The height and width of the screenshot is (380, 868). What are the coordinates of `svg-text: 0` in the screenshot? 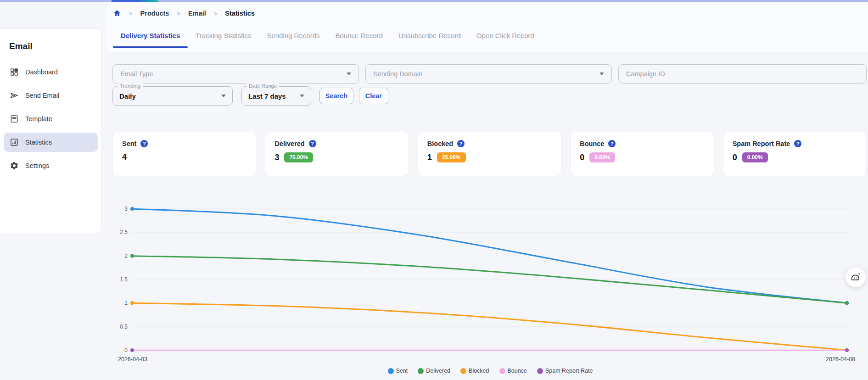 It's located at (126, 350).